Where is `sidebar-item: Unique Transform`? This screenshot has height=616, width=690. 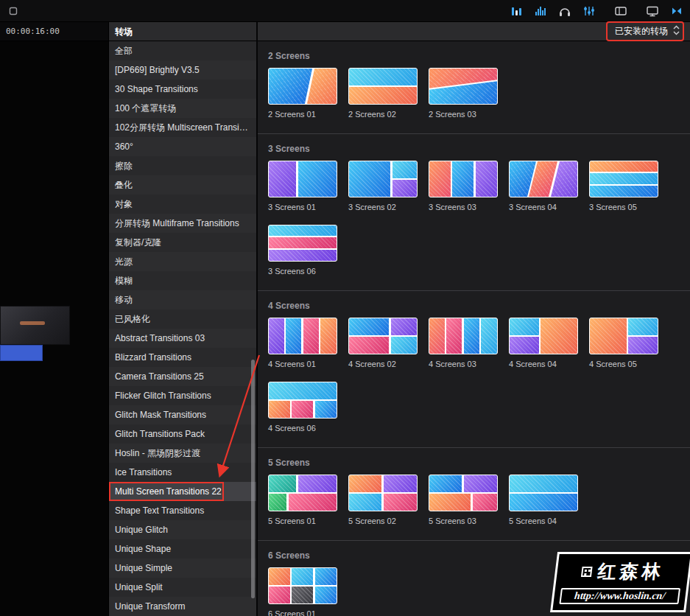 sidebar-item: Unique Transform is located at coordinates (183, 606).